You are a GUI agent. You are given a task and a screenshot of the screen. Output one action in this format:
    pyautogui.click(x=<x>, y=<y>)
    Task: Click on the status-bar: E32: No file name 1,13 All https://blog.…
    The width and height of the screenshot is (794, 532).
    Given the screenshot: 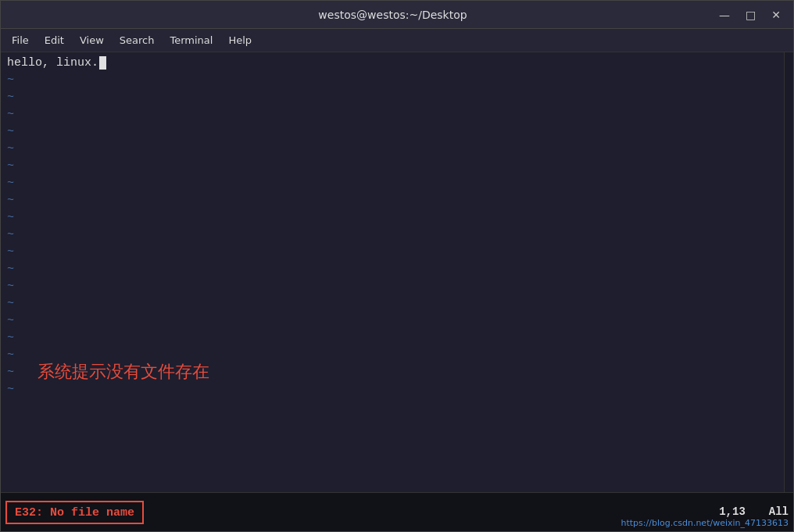 What is the action you would take?
    pyautogui.click(x=397, y=512)
    